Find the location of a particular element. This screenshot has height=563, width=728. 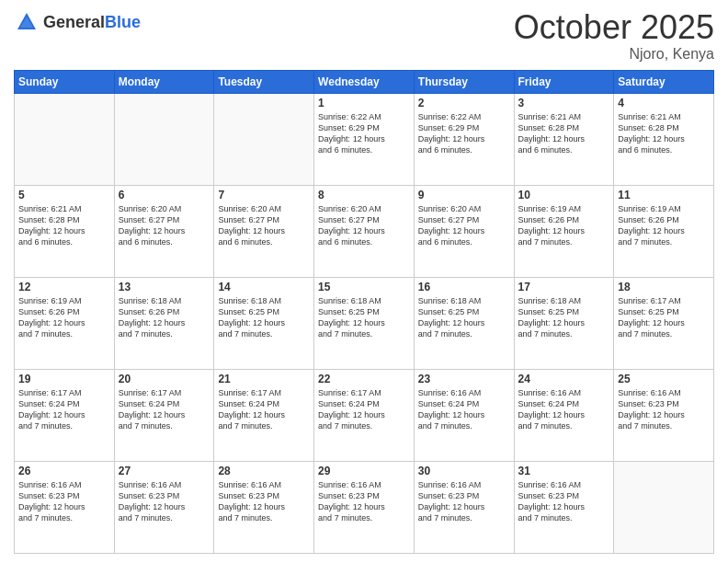

calendar-cell: 1Sunrise: 6:22 AM Sunset: 6:29 PM Daylig… is located at coordinates (364, 139).